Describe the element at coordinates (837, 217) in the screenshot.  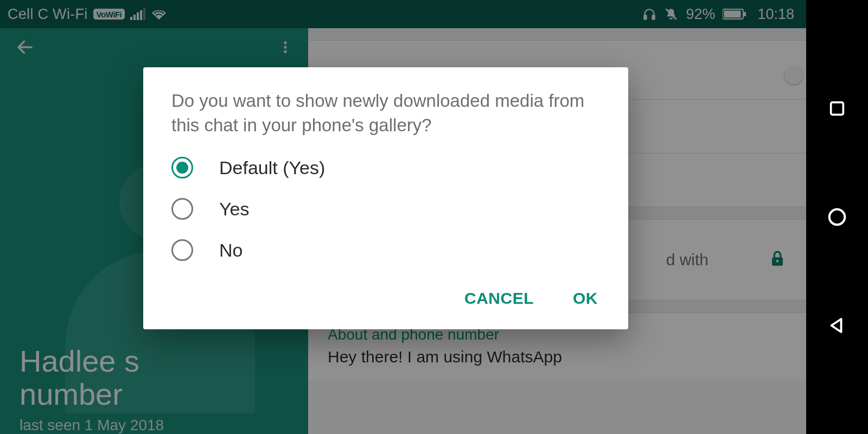
I see `system-nav-bar` at that location.